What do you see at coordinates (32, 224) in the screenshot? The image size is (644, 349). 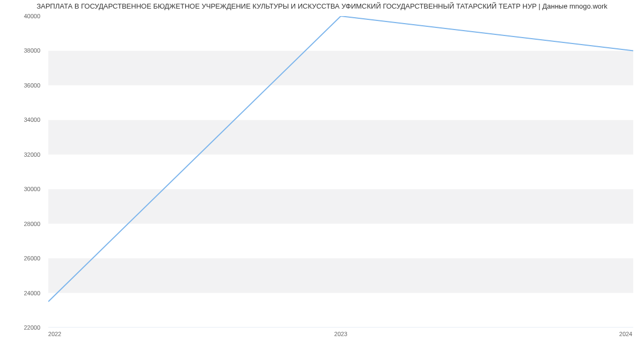 I see `y-tick-label: 28000` at bounding box center [32, 224].